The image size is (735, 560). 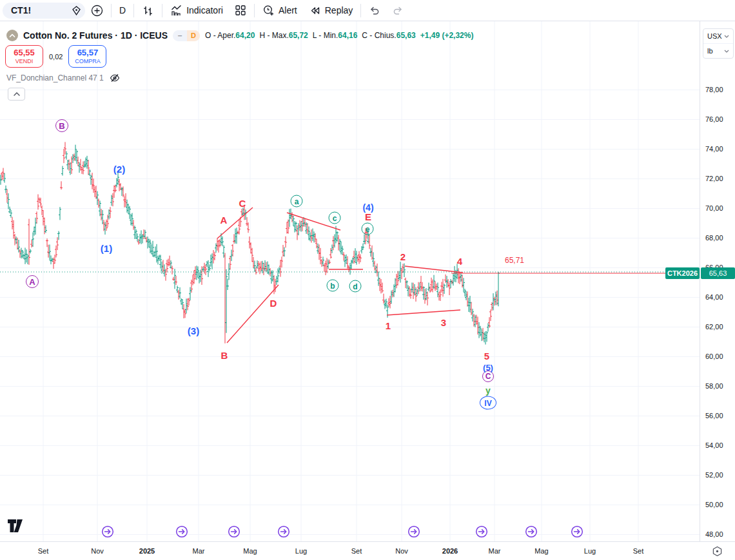 What do you see at coordinates (356, 286) in the screenshot?
I see `wave-label-d: d` at bounding box center [356, 286].